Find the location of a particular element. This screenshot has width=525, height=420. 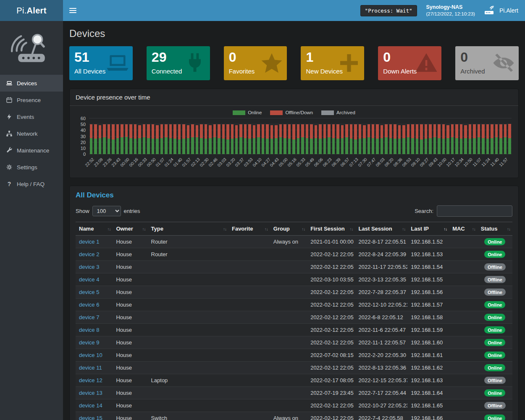

cell-last_session: 2022-11-17 22:05.52 is located at coordinates (381, 267).